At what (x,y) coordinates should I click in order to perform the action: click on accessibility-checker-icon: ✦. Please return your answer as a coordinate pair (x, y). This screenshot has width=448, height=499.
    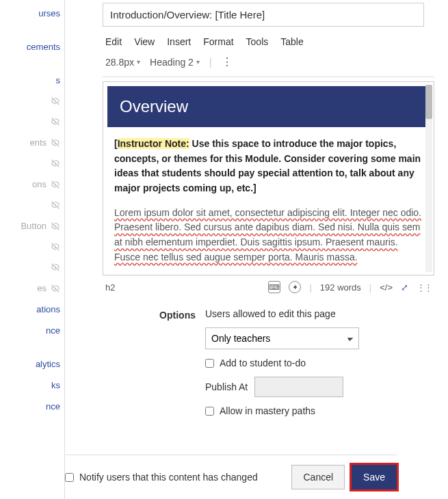
    Looking at the image, I should click on (295, 287).